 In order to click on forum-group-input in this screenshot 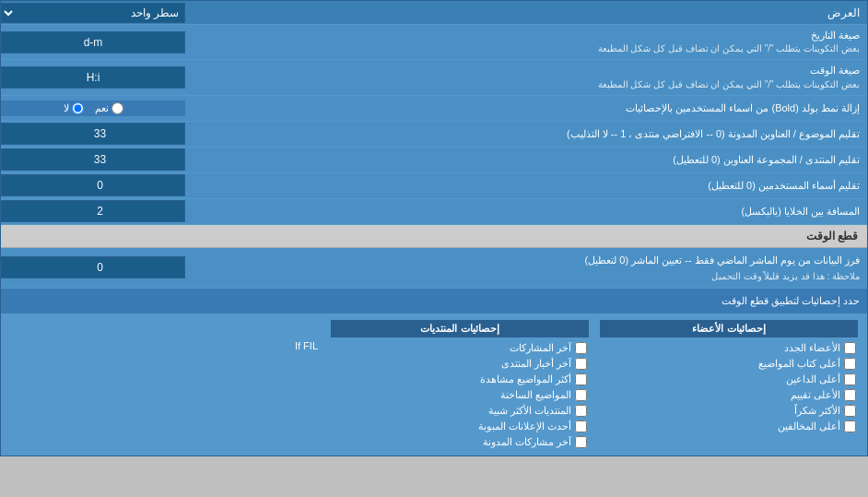, I will do `click(93, 160)`.